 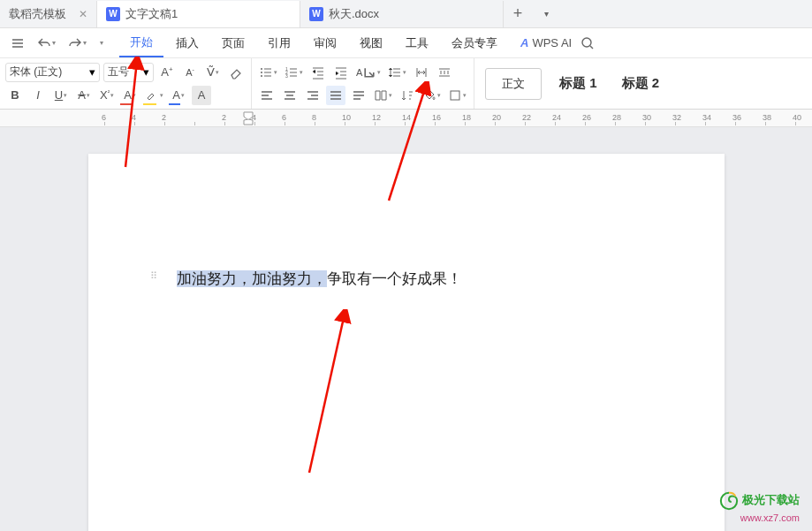 What do you see at coordinates (252, 279) in the screenshot?
I see `selected-text: 加油努力，加油努力，` at bounding box center [252, 279].